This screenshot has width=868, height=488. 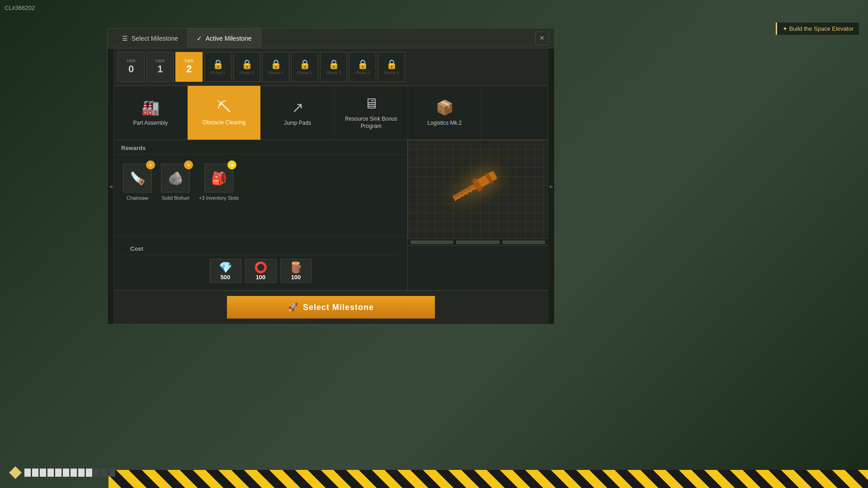 I want to click on tier-tab-phase2b: 🔒 Phase 2, so click(x=305, y=67).